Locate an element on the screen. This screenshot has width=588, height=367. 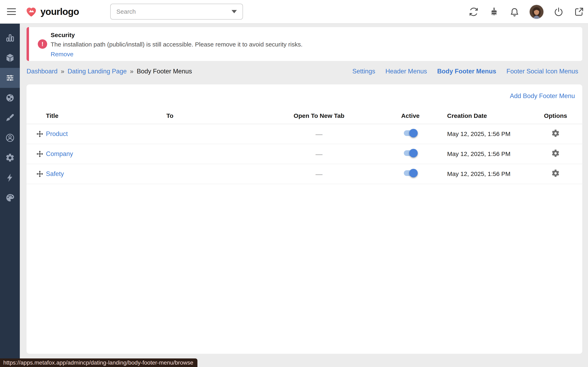
tab-body-footer-menus: Body Footer Menus is located at coordinates (467, 71).